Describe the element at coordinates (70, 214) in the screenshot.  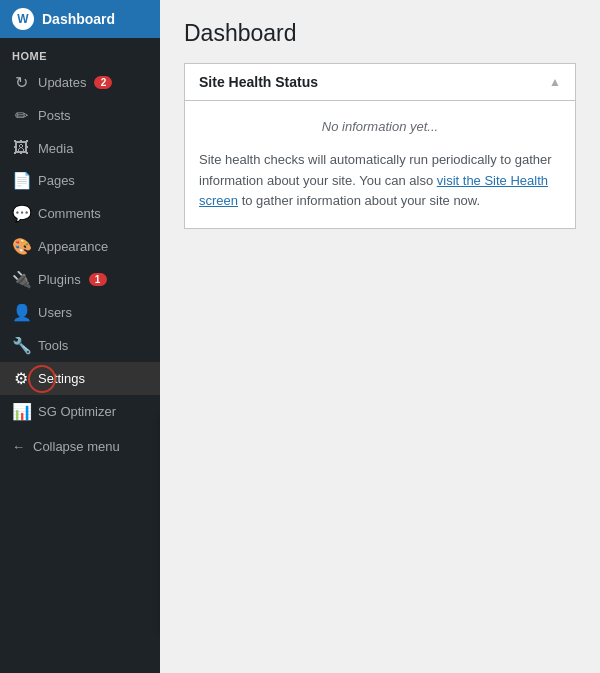
I see `sidebar-item-label: Comments` at that location.